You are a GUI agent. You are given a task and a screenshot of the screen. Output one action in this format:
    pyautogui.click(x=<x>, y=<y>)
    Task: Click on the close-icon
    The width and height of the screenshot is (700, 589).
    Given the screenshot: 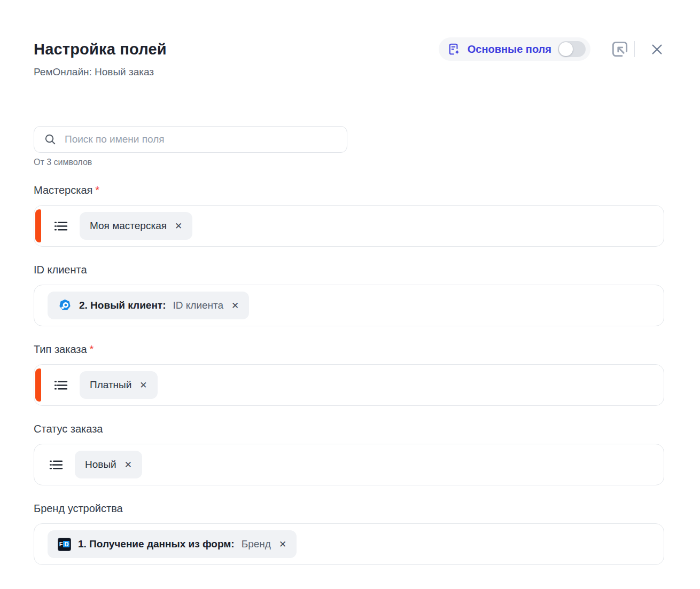 What is the action you would take?
    pyautogui.click(x=657, y=49)
    